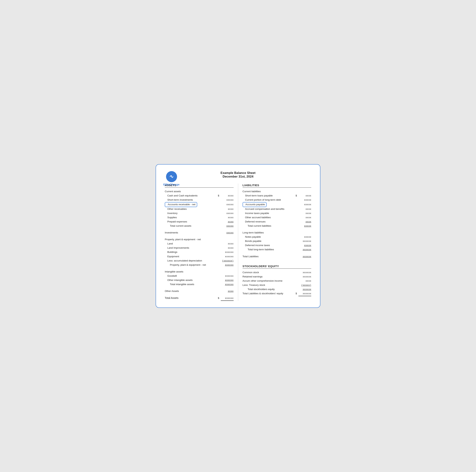  What do you see at coordinates (199, 291) in the screenshot?
I see `other-assets-row: Other Assets xxxx` at bounding box center [199, 291].